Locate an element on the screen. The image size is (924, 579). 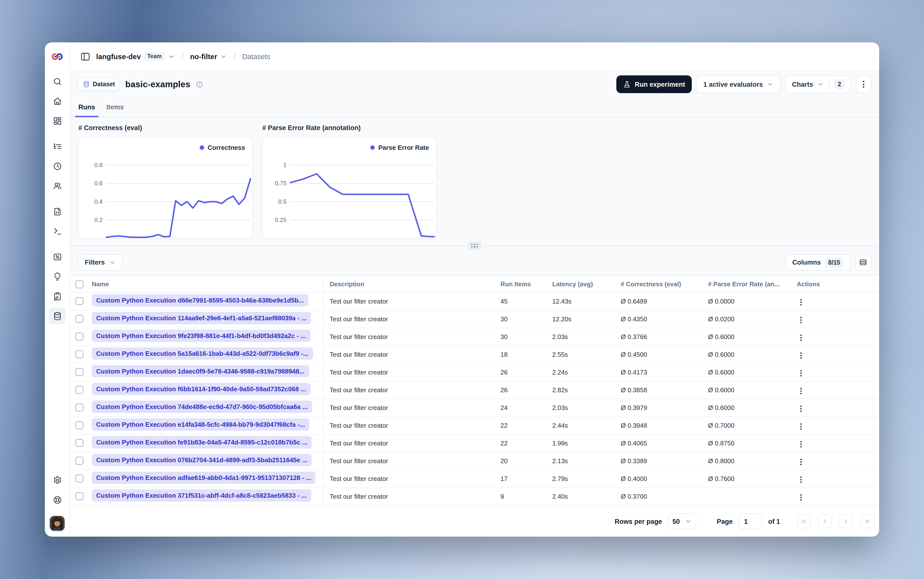
evaluators-dropdown: 1 active evaluators is located at coordinates (739, 84).